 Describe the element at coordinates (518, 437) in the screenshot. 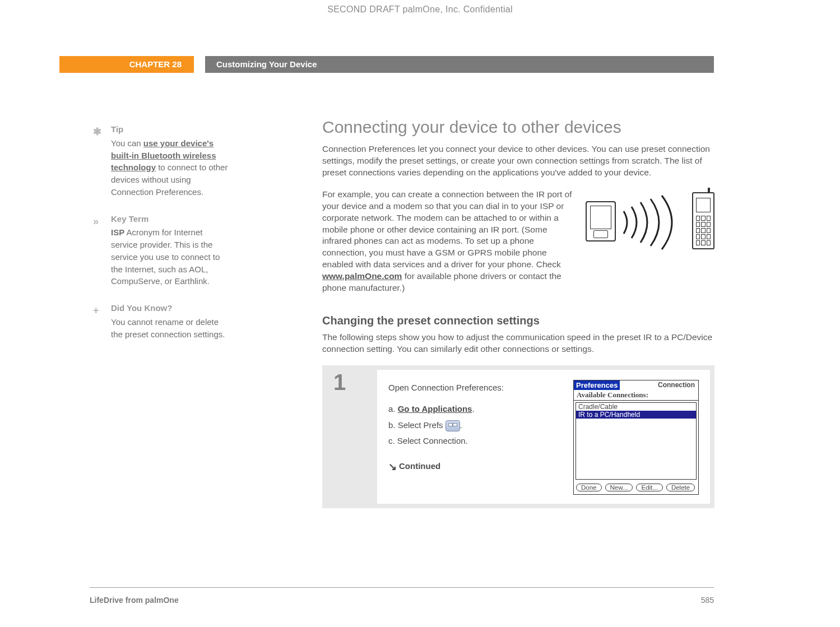

I see `step-box: 1 Open Connection Preferences: a. Go to …` at that location.